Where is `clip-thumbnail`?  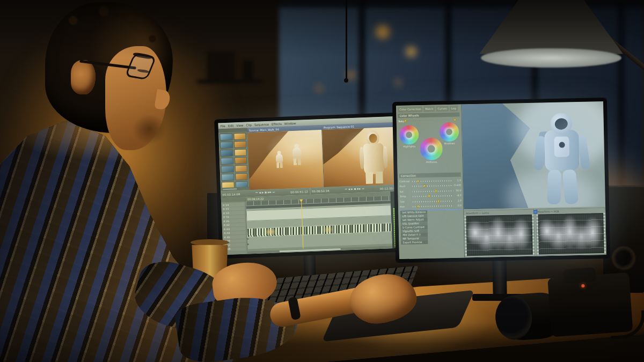 clip-thumbnail is located at coordinates (226, 137).